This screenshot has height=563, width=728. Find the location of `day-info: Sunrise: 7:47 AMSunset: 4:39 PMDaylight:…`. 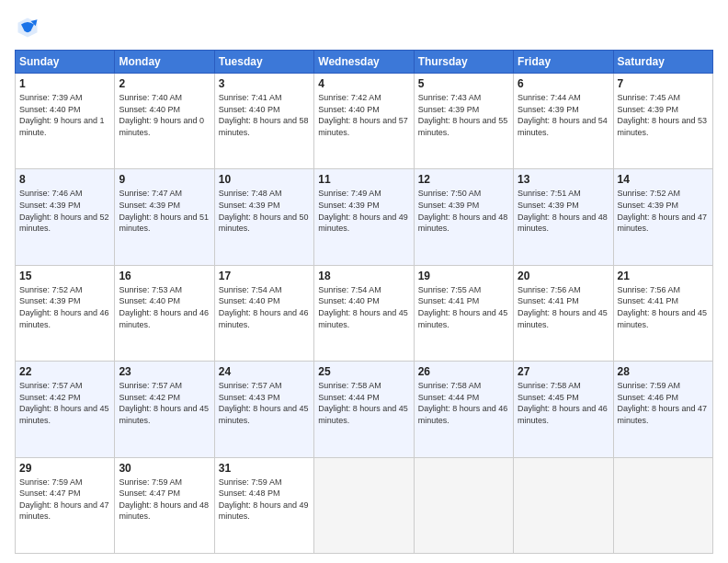

day-info: Sunrise: 7:47 AMSunset: 4:39 PMDaylight:… is located at coordinates (164, 211).